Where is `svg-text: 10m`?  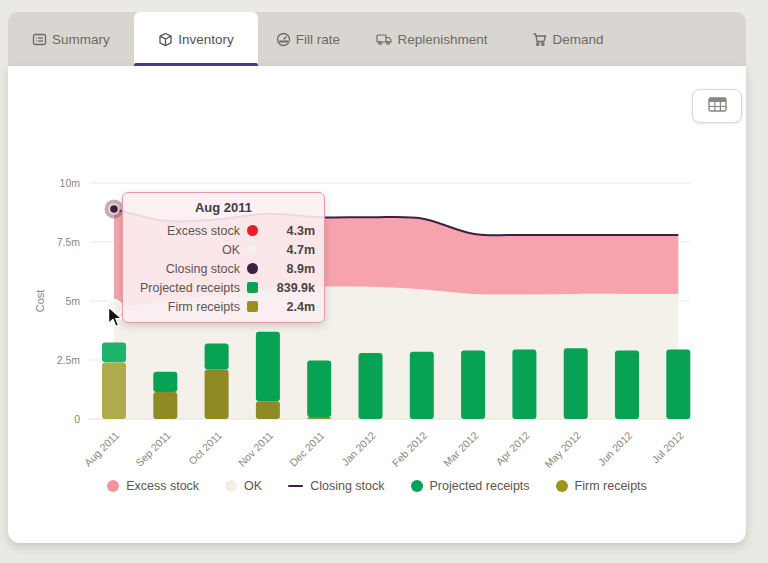 svg-text: 10m is located at coordinates (70, 183).